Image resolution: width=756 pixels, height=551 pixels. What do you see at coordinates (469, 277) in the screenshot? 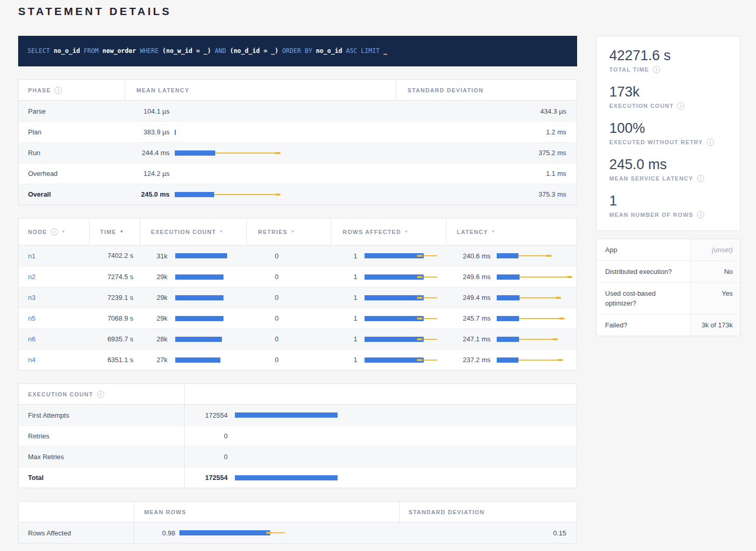
I see `latency-value: 249.6 ms` at bounding box center [469, 277].